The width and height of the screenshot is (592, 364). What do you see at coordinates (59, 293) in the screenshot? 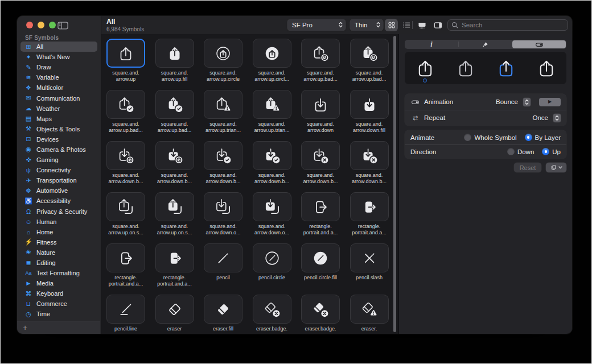
I see `sidebar-item-keyboard: ⌘Keyboard` at bounding box center [59, 293].